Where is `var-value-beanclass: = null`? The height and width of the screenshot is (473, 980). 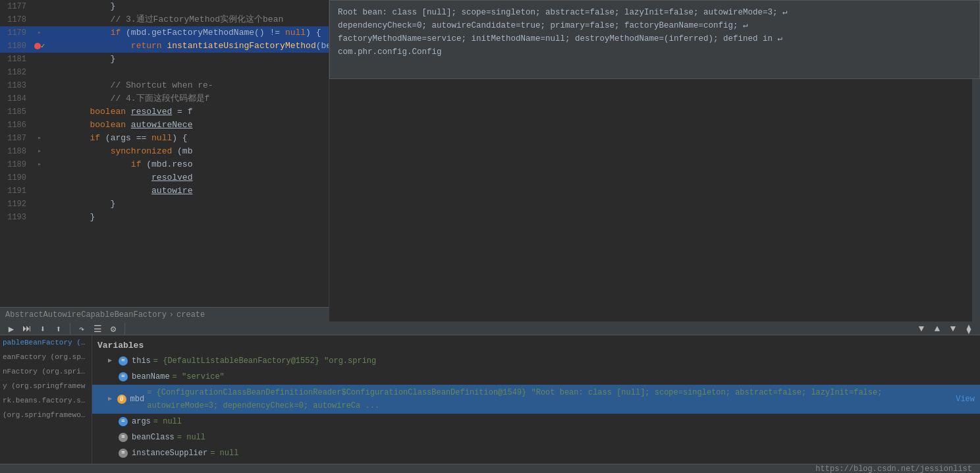 var-value-beanclass: = null is located at coordinates (191, 437).